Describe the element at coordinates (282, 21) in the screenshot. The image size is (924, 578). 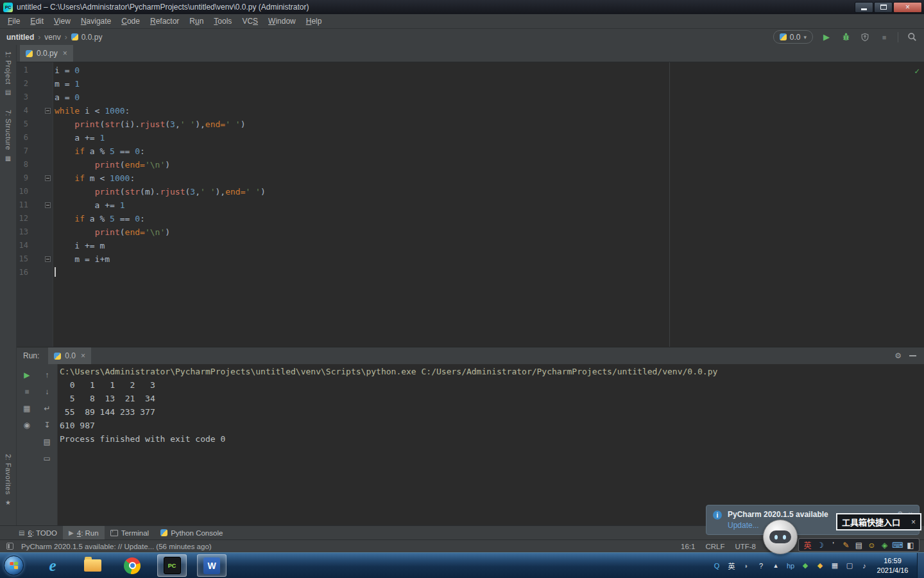
I see `menu-window: Window` at that location.